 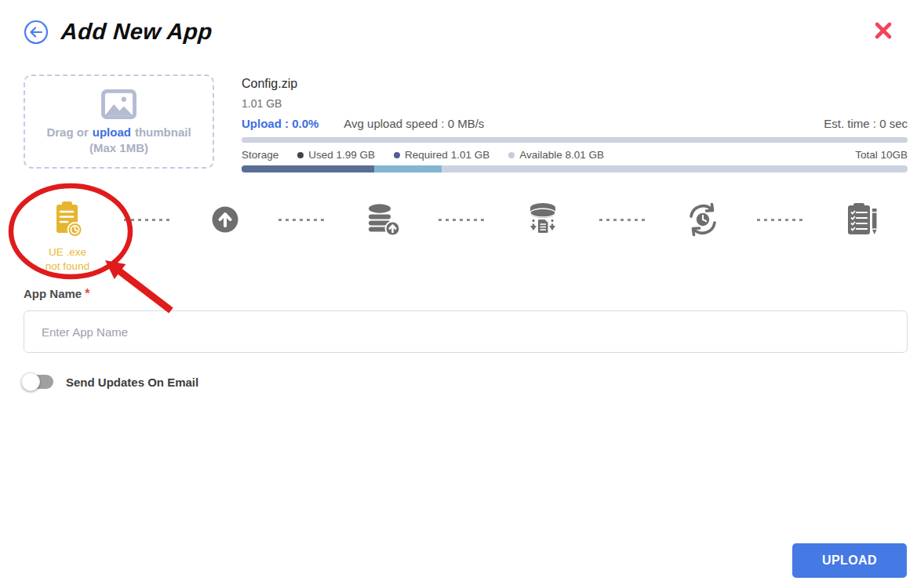 I want to click on app-name-label: App Name, so click(x=53, y=293).